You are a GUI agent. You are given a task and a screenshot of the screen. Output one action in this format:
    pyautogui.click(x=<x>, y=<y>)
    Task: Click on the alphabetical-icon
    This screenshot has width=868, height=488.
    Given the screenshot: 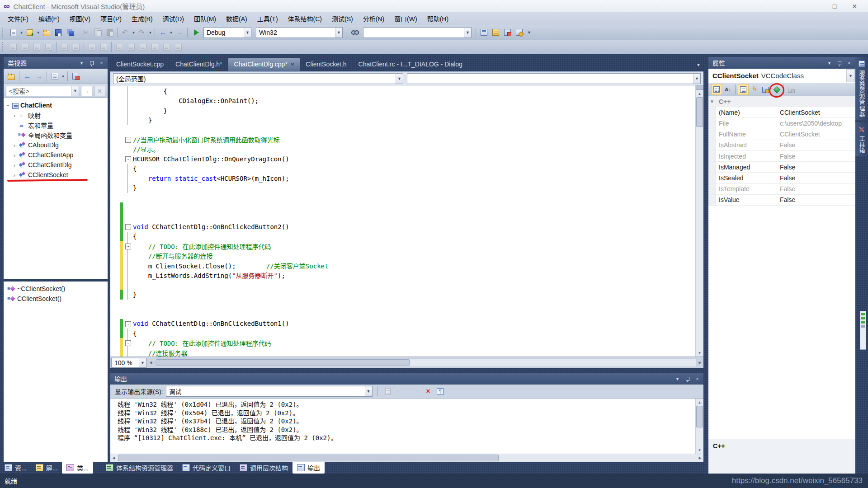 What is the action you would take?
    pyautogui.click(x=728, y=89)
    